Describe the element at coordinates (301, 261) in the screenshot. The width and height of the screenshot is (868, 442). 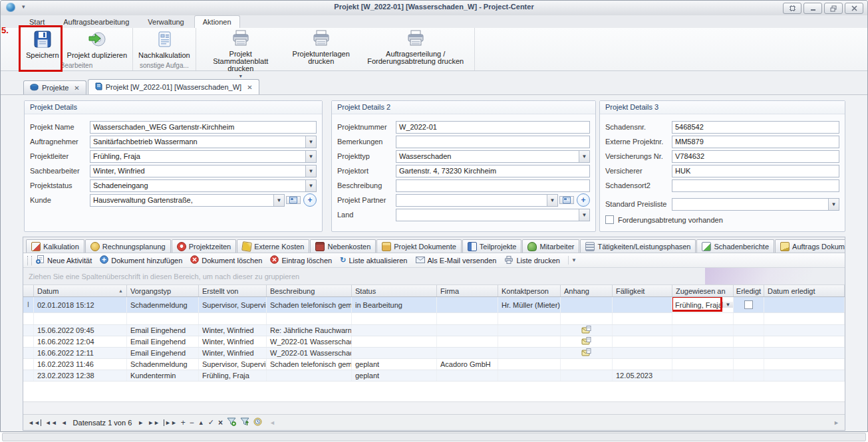
I see `delete-entry-button: Eintrag löschen` at that location.